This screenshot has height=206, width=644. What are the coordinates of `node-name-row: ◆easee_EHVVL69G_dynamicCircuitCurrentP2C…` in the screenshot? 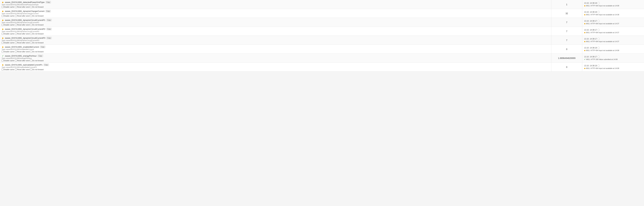 It's located at (26, 29).